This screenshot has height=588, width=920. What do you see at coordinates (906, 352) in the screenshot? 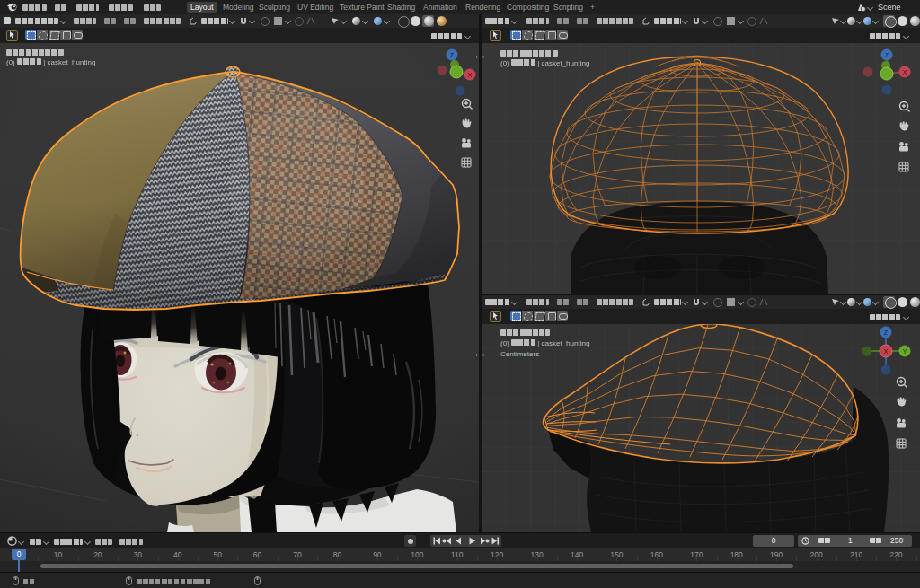
I see `svg-text: Y` at bounding box center [906, 352].